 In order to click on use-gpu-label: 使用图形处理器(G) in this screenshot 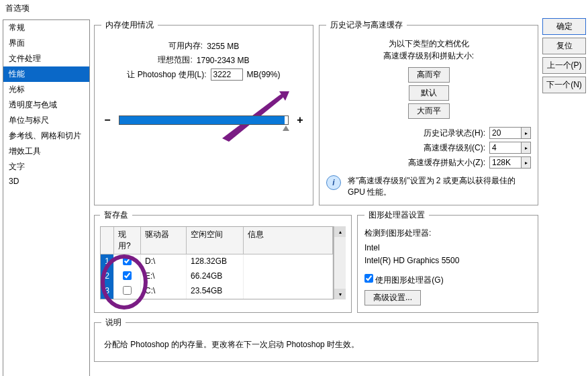, I will do `click(404, 280)`.